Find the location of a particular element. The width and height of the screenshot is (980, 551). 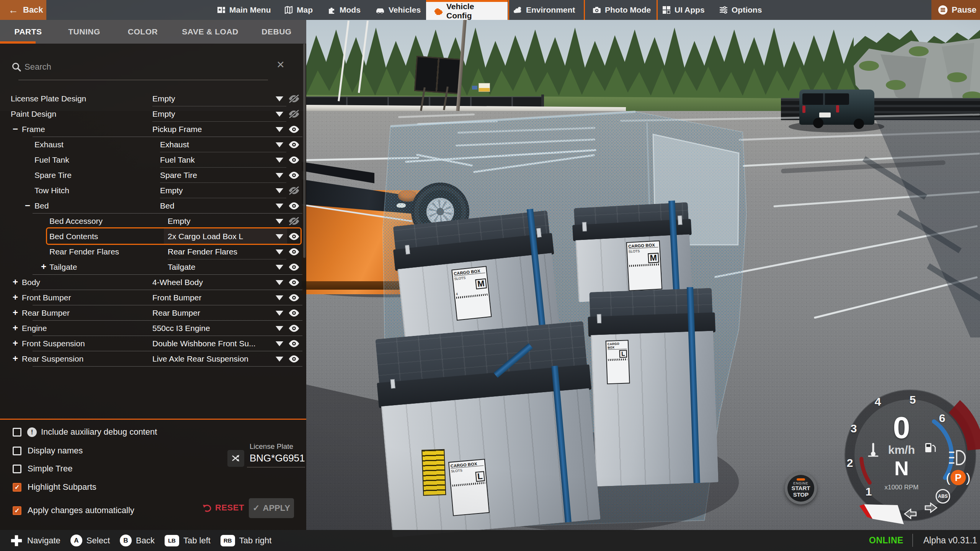

part-value: 550cc I3 Engine is located at coordinates (181, 328).